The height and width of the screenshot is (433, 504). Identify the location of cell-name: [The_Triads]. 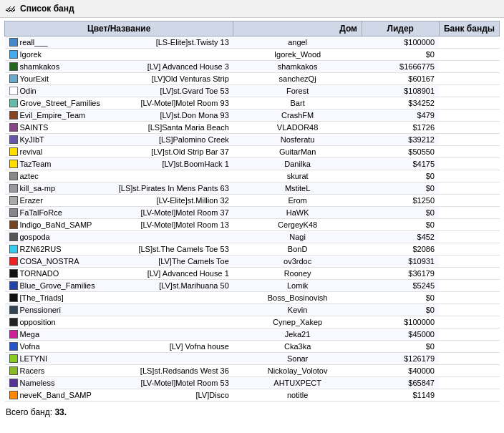
(55, 298).